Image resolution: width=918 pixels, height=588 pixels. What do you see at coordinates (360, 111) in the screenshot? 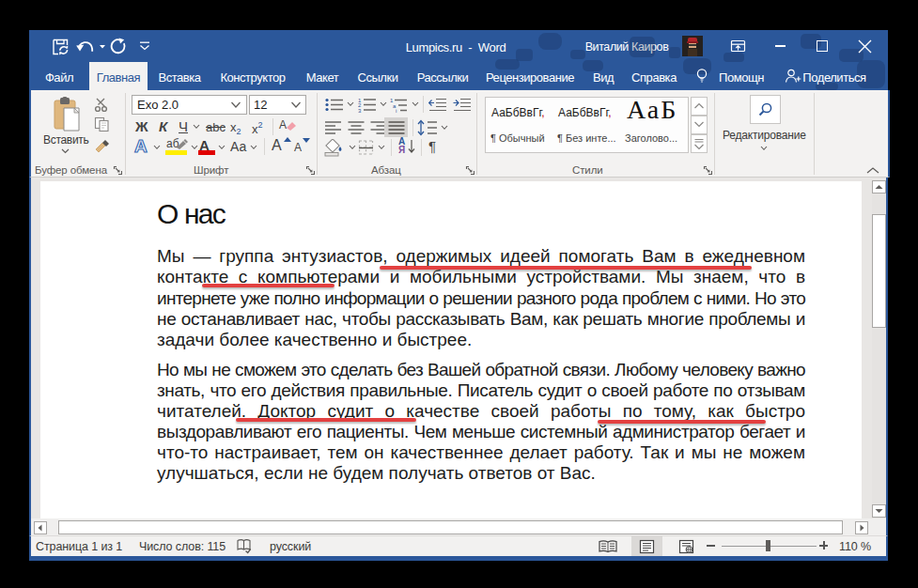
I see `svg-text: 3` at bounding box center [360, 111].